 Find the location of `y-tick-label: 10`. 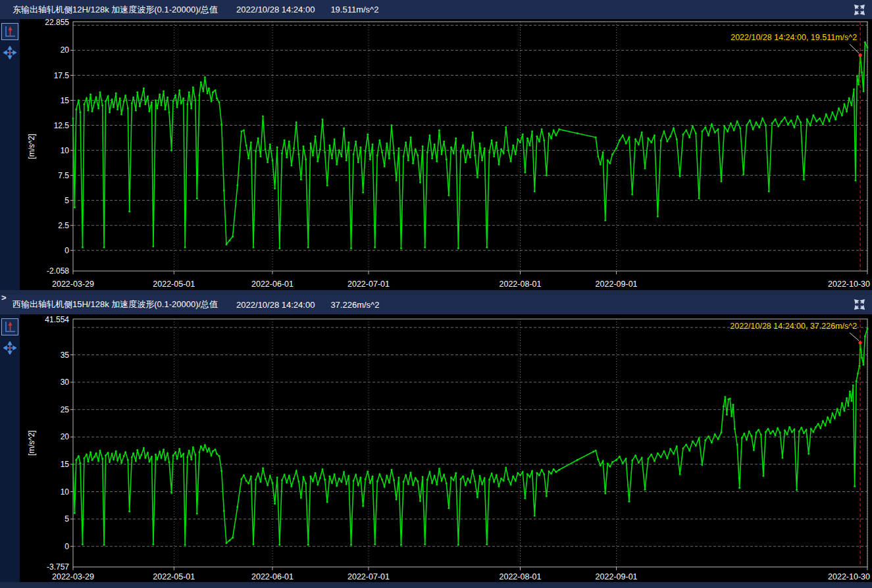

y-tick-label: 10 is located at coordinates (65, 492).